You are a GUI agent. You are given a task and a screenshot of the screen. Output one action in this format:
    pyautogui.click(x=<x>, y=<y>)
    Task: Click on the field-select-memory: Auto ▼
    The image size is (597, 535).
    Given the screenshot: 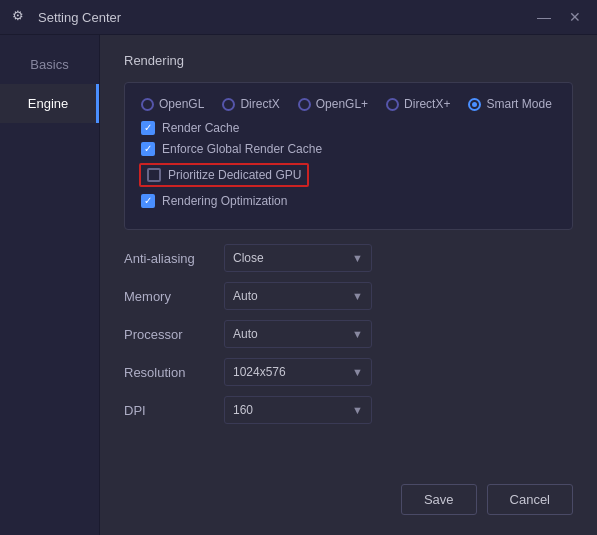 What is the action you would take?
    pyautogui.click(x=298, y=296)
    